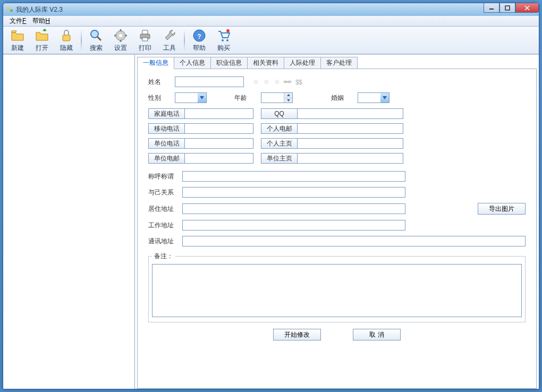  Describe the element at coordinates (18, 36) in the screenshot. I see `folder-new-icon` at that location.